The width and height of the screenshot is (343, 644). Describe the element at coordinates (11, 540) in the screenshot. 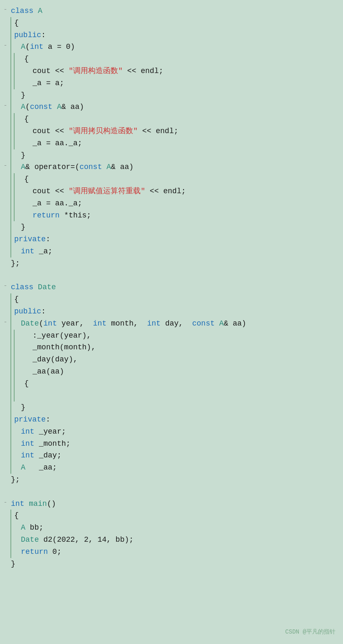

I see `vline-m3` at that location.